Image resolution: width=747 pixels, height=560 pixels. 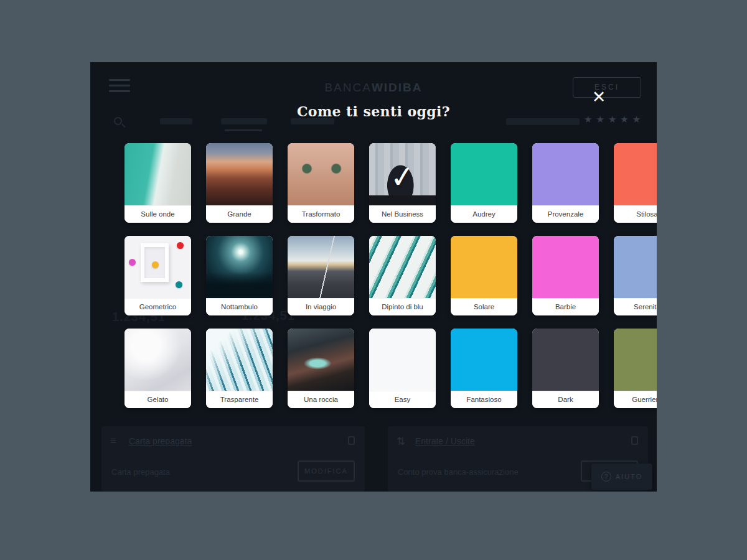 I want to click on theme-card-fantasioso: Fantasioso, so click(x=484, y=368).